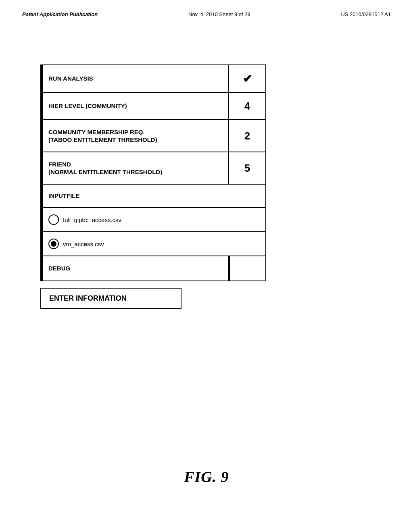  I want to click on radio-vm-button, so click(54, 244).